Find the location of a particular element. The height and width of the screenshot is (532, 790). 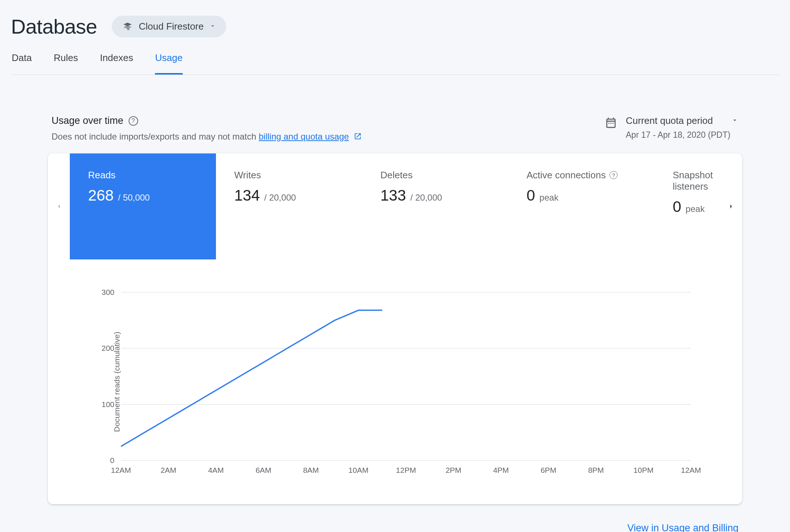

tab-usage: Usage is located at coordinates (169, 62).